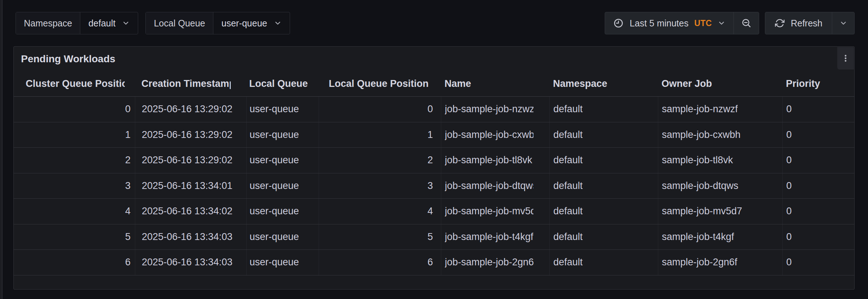 The image size is (868, 299). Describe the element at coordinates (846, 58) in the screenshot. I see `panel-menu-button` at that location.